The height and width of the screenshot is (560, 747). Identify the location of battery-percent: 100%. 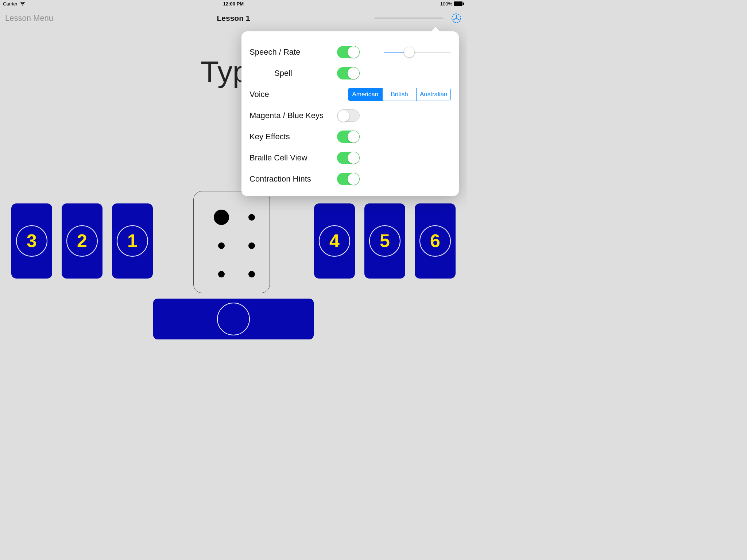
(446, 4).